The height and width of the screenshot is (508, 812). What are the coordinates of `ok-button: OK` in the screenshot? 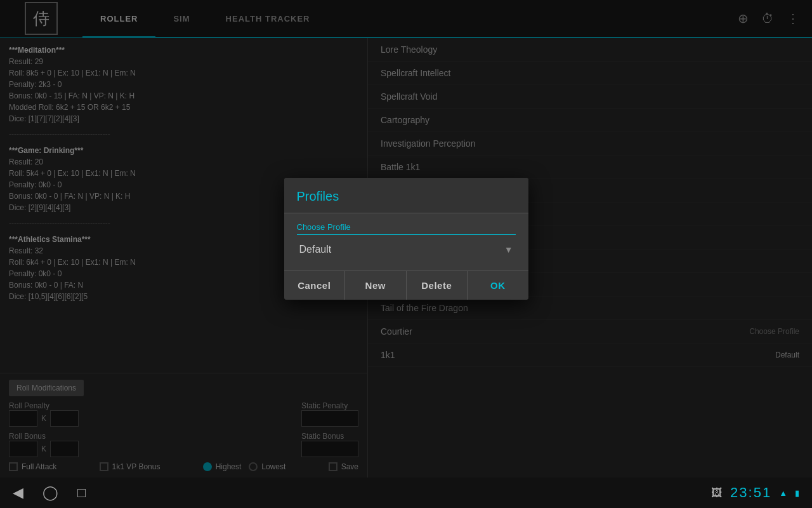 It's located at (498, 286).